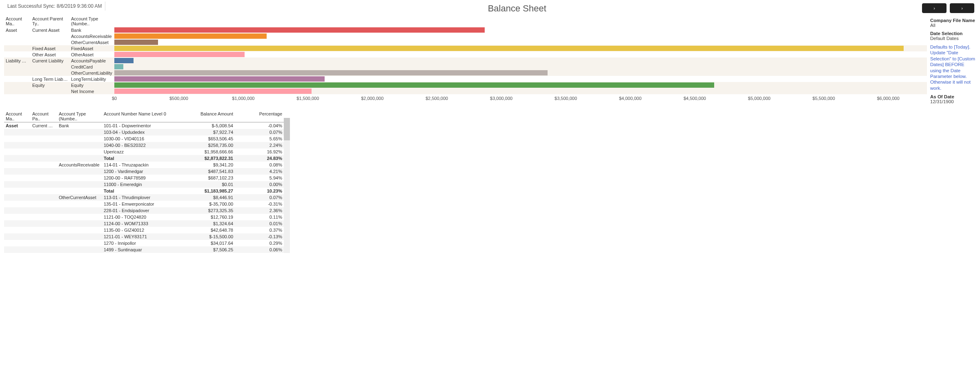 The width and height of the screenshot is (980, 388). Describe the element at coordinates (143, 243) in the screenshot. I see `cell-account-name: 1270 - Innipollor` at that location.